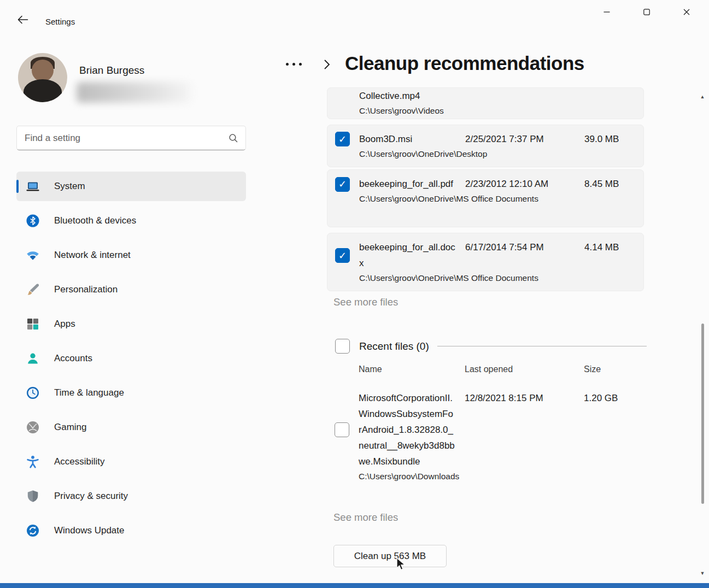  What do you see at coordinates (92, 255) in the screenshot?
I see `sidebar-item-label: Network & internet` at bounding box center [92, 255].